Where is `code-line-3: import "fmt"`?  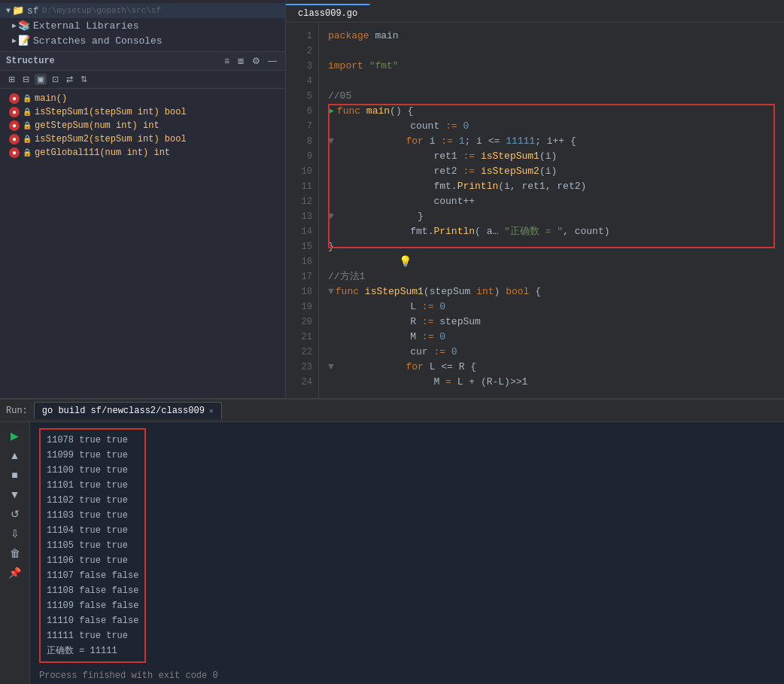
code-line-3: import "fmt" is located at coordinates (552, 66).